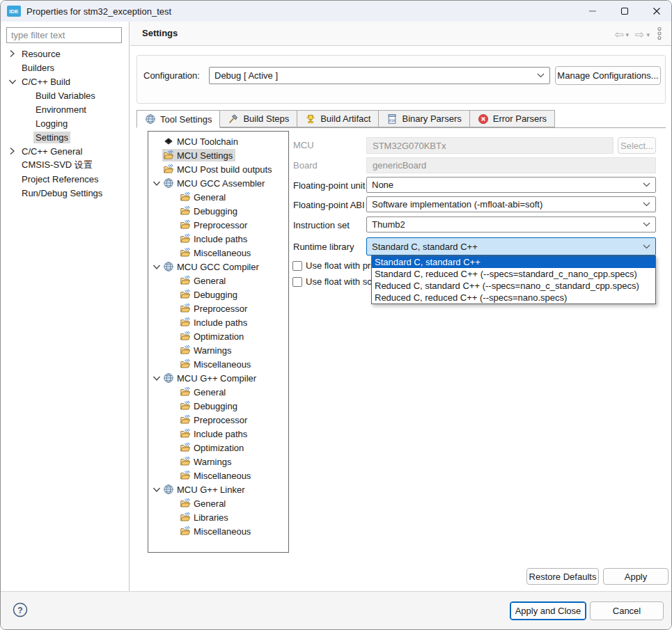  Describe the element at coordinates (220, 239) in the screenshot. I see `tool-tree-item-label: Include paths` at that location.